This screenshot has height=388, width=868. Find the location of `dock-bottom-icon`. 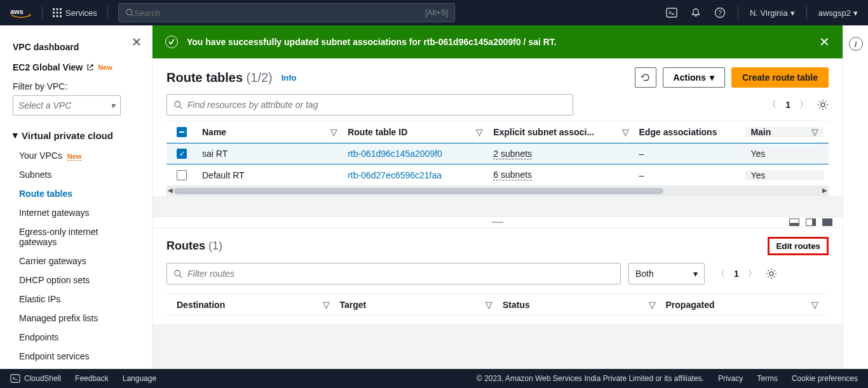

dock-bottom-icon is located at coordinates (794, 222).